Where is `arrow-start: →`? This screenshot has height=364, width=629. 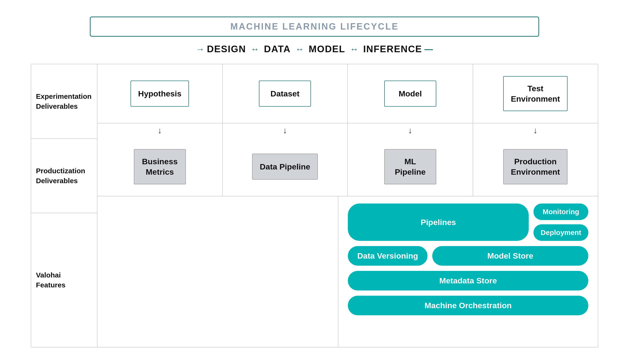 arrow-start: → is located at coordinates (200, 49).